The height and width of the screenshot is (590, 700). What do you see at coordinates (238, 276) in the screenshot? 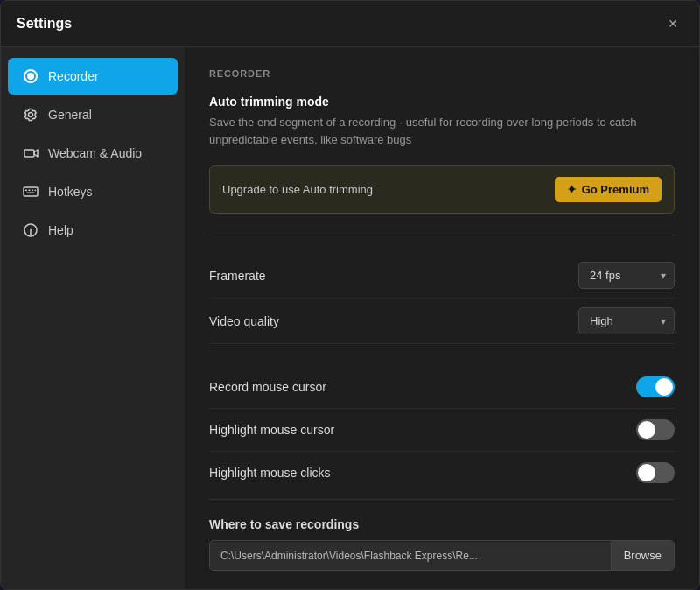
I see `framerate-label: Framerate` at bounding box center [238, 276].